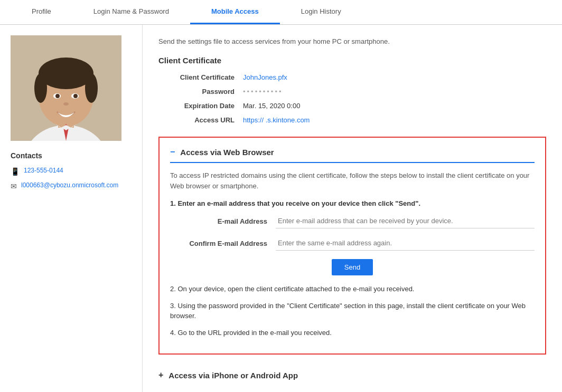 The width and height of the screenshot is (562, 392). I want to click on info-table: Client Certificate JohnJones.pfx Passwor…, so click(352, 99).